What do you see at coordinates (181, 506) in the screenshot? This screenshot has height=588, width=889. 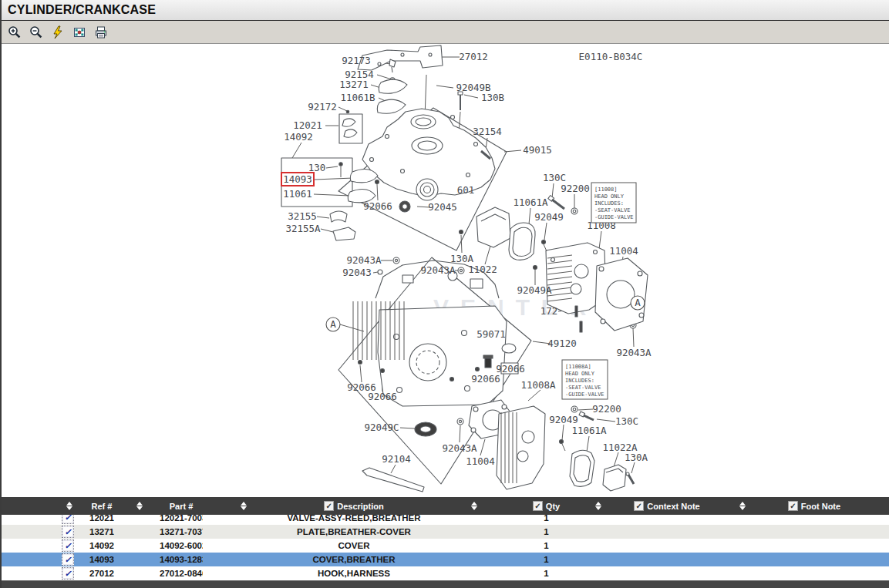 I see `header-part: Part #` at bounding box center [181, 506].